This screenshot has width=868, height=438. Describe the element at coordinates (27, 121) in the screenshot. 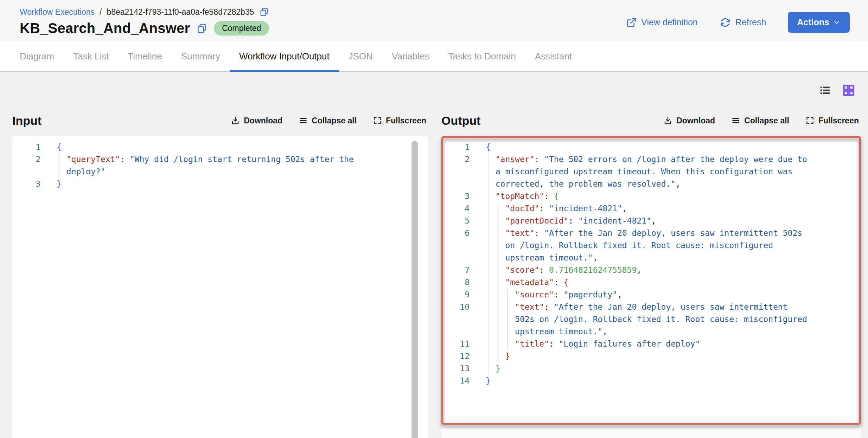

I see `input-panel-title: Input` at that location.